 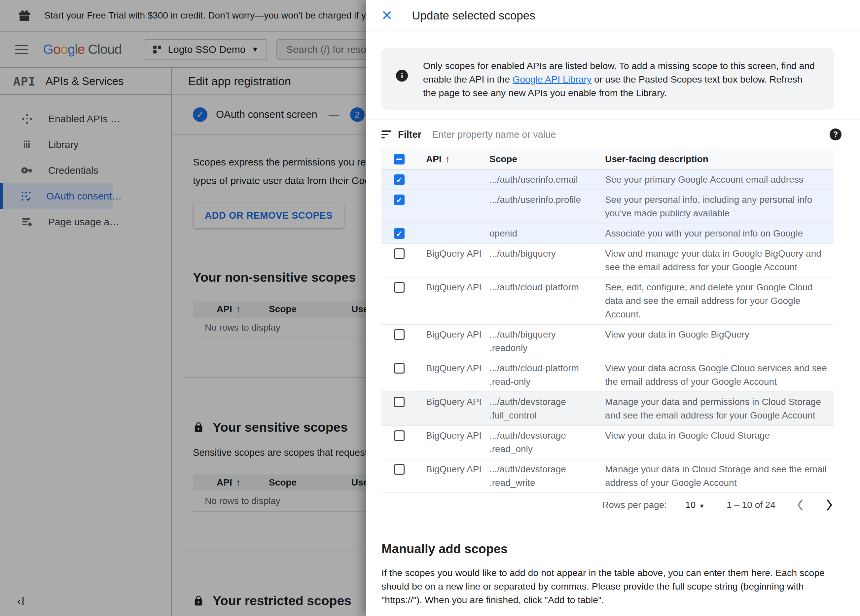 I want to click on info-icon: i, so click(x=402, y=76).